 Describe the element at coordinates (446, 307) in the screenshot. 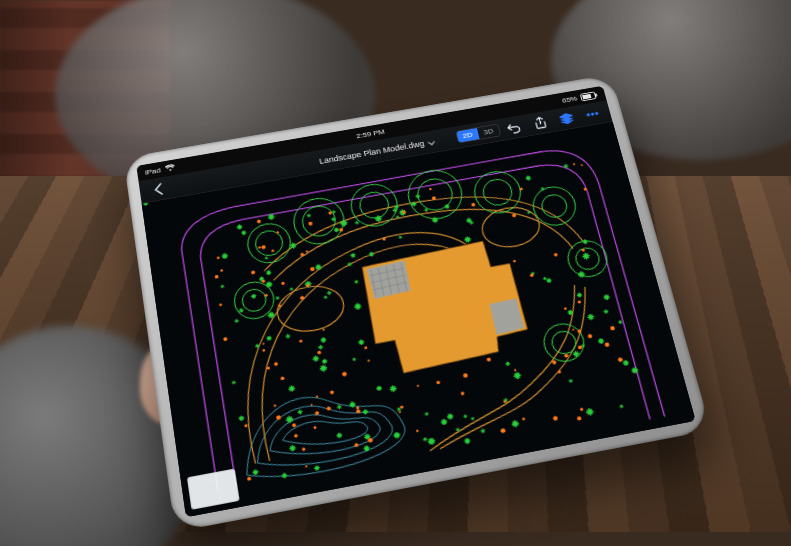

I see `layer-building` at that location.